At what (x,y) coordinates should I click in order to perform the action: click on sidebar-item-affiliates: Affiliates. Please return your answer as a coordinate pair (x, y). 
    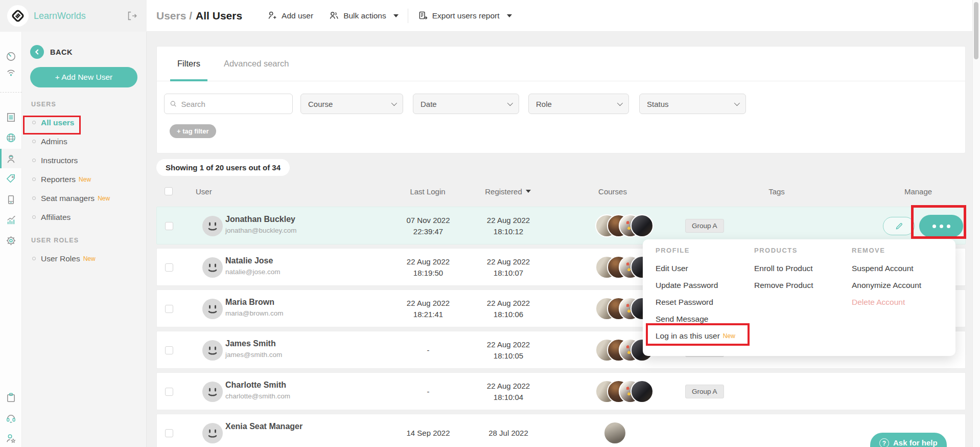
    Looking at the image, I should click on (88, 217).